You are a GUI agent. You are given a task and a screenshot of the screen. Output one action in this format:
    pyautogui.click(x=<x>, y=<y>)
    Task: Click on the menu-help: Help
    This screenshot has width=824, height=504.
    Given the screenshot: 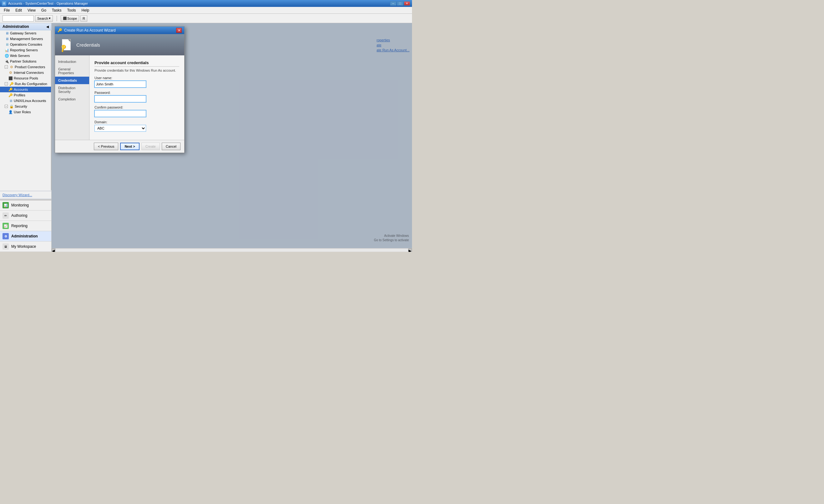 What is the action you would take?
    pyautogui.click(x=86, y=10)
    